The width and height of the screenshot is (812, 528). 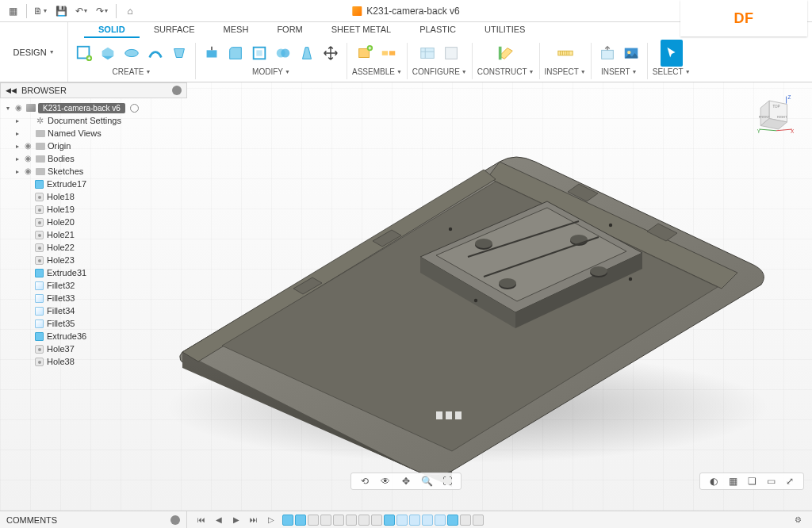 What do you see at coordinates (798, 520) in the screenshot?
I see `timeline-settings-icon: ⚙` at bounding box center [798, 520].